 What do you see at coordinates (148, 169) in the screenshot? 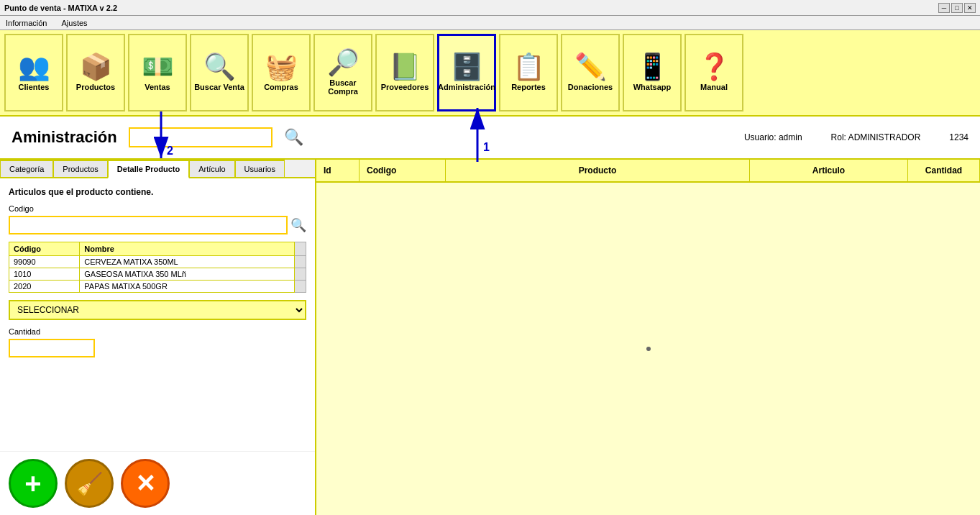
I see `tab-detalle-producto: Detalle Producto` at bounding box center [148, 169].